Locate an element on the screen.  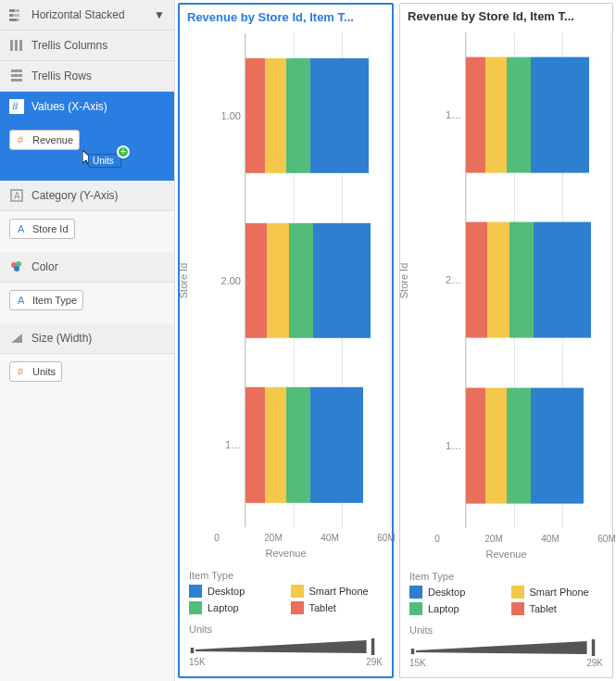
x-tick: 40M is located at coordinates (550, 539).